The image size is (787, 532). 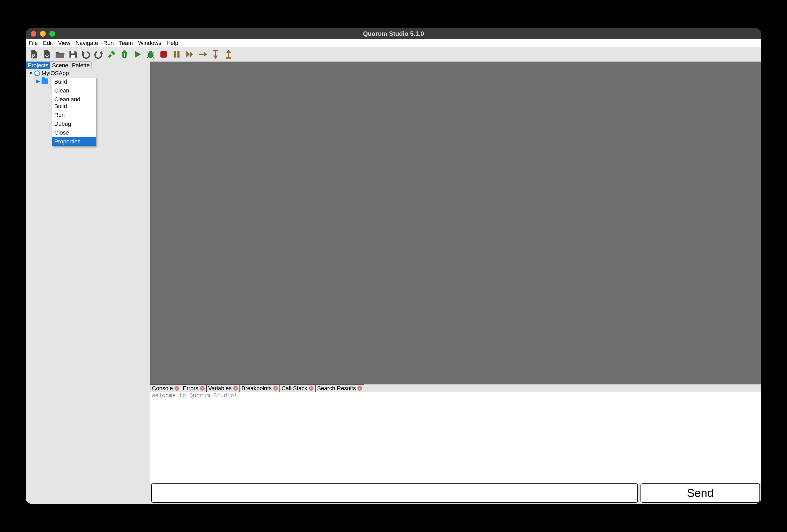 I want to click on step-into-icon, so click(x=215, y=54).